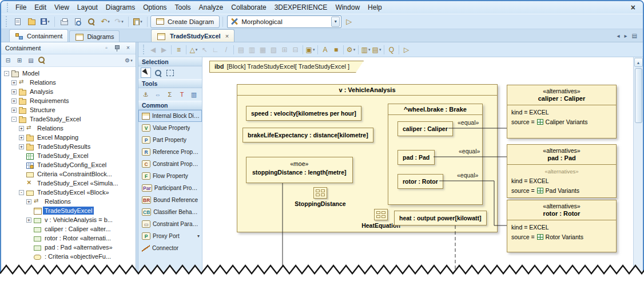 The image size is (644, 281). I want to click on combo-dropdown-icon: ▾, so click(335, 22).